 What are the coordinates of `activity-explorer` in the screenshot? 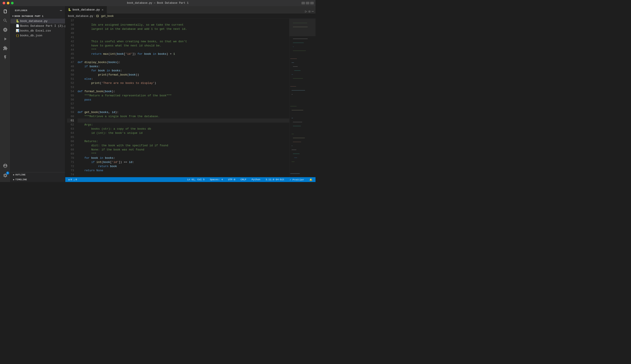 It's located at (6, 12).